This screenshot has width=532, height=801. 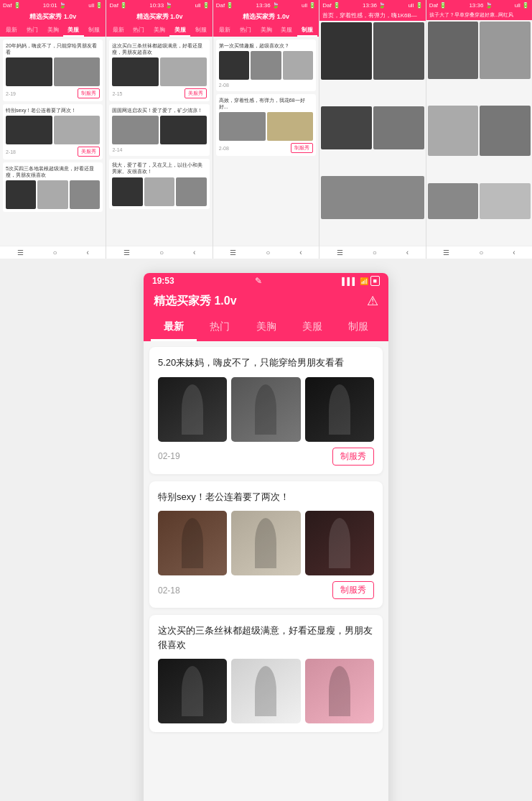 What do you see at coordinates (373, 129) in the screenshot?
I see `screen-panel-4: Daf 🔋 13:36 🍃 ull 🔋 首页，穿着性感，有弹力，嗨1K6B— ☰…` at bounding box center [373, 129].